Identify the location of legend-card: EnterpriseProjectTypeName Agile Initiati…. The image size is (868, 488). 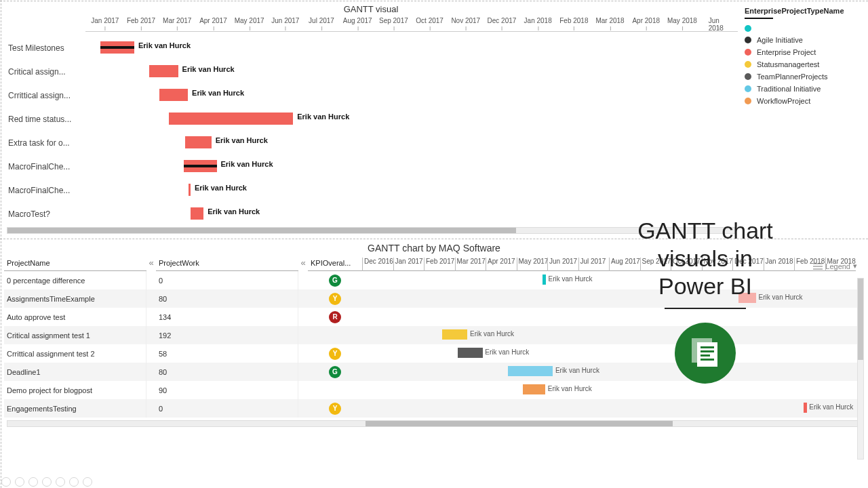
(803, 104).